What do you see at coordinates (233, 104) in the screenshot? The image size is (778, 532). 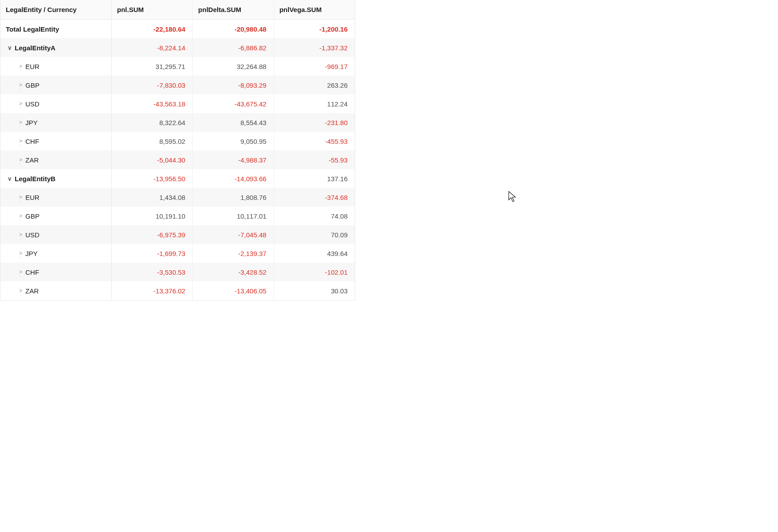 I see `cell-value: -43,675.42` at bounding box center [233, 104].